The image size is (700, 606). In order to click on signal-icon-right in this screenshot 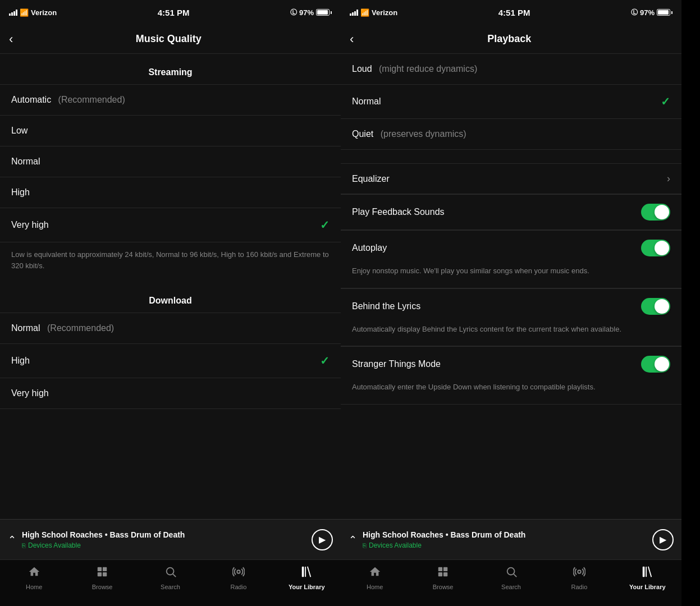, I will do `click(354, 12)`.